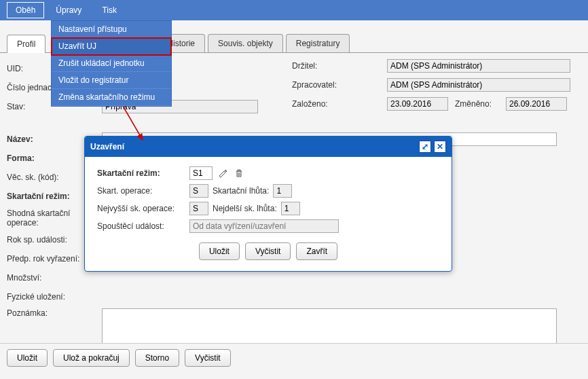 Image resolution: width=588 pixels, height=379 pixels. I want to click on footer-ulozpokracuj-button: Ulož a pokračuj, so click(91, 358).